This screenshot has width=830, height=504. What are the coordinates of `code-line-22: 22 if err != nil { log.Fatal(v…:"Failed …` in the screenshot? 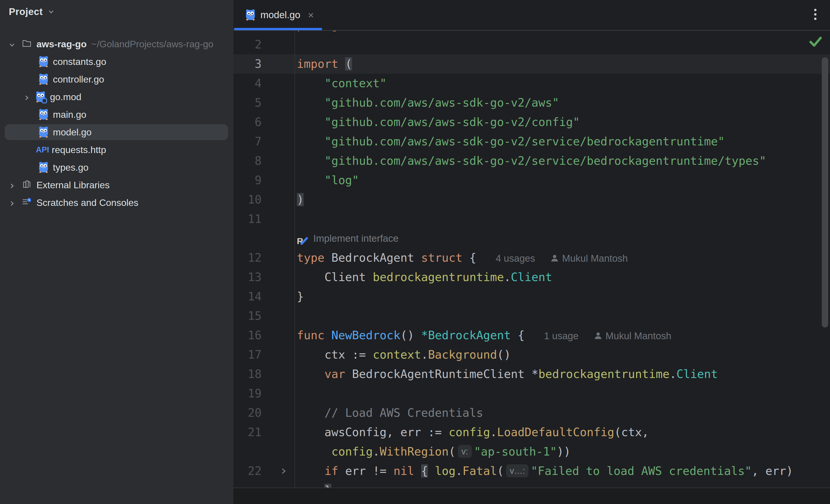 It's located at (532, 471).